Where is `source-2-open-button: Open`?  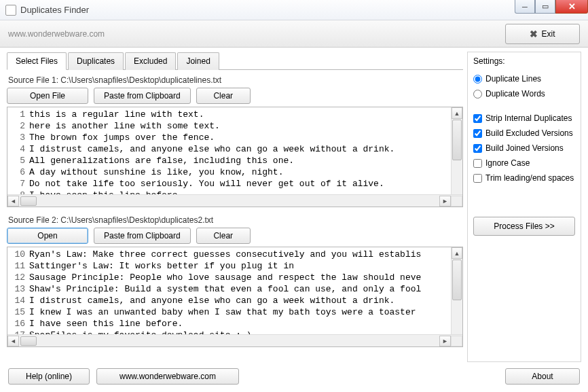 source-2-open-button: Open is located at coordinates (48, 236).